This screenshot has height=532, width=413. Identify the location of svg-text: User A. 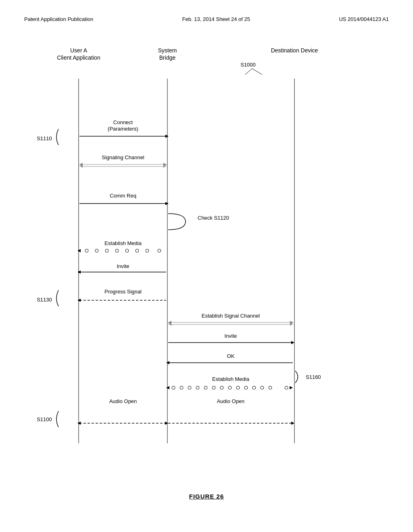
(79, 50).